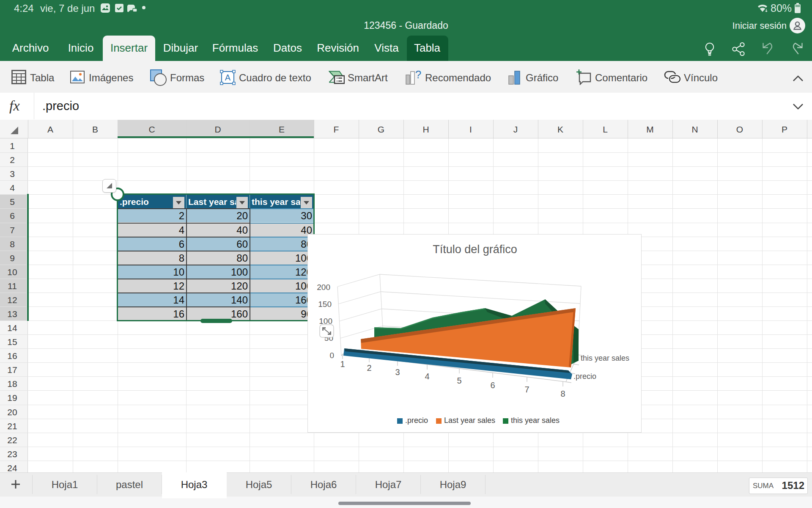 This screenshot has width=812, height=508. Describe the element at coordinates (427, 376) in the screenshot. I see `svg-text: 4` at that location.